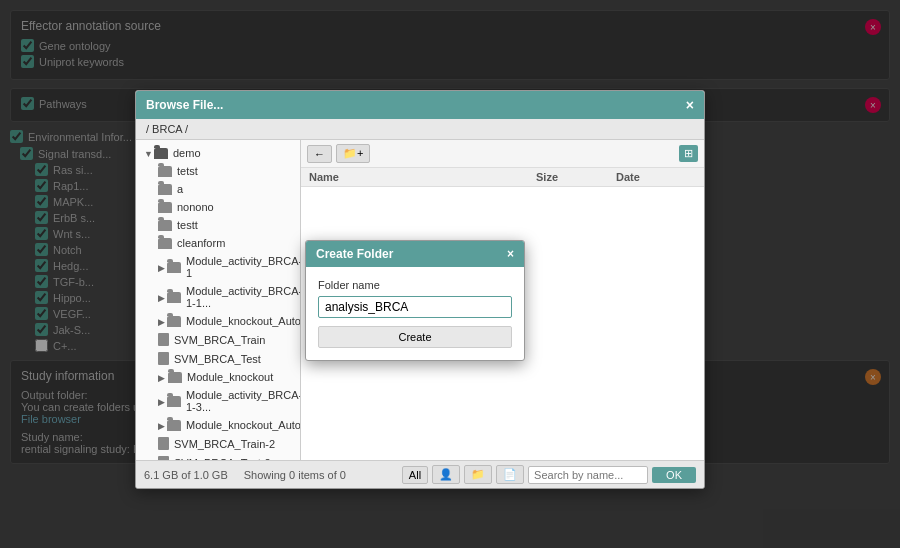 Image resolution: width=900 pixels, height=548 pixels. What do you see at coordinates (218, 153) in the screenshot?
I see `list-item: ▼ demo` at bounding box center [218, 153].